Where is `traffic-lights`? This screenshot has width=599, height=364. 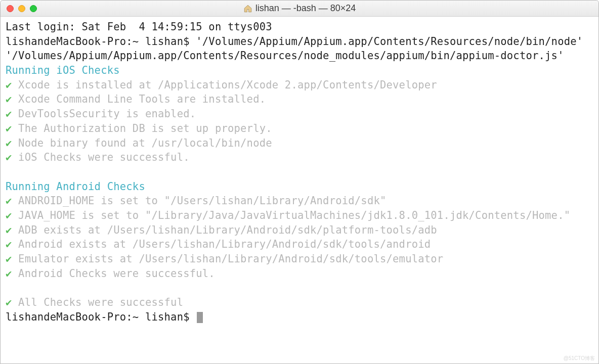 traffic-lights is located at coordinates (19, 9).